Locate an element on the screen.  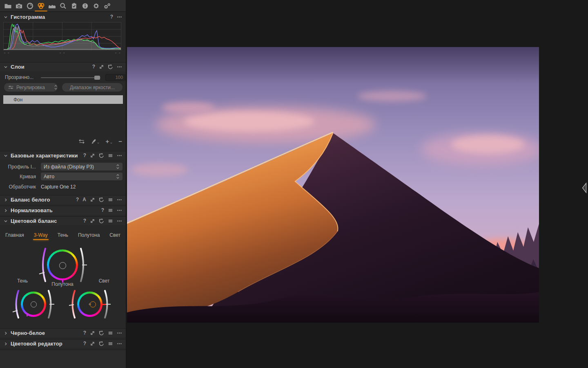
panel-header-color-balance: Цветовой баланс ? is located at coordinates (63, 221).